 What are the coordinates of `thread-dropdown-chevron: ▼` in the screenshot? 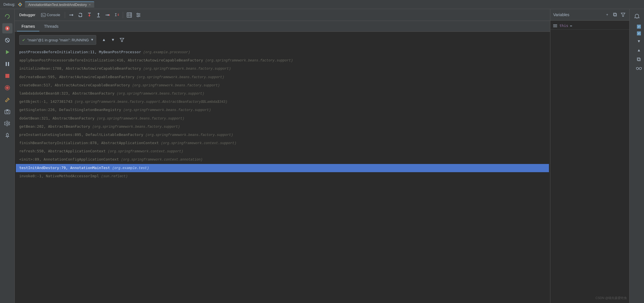 It's located at (92, 40).